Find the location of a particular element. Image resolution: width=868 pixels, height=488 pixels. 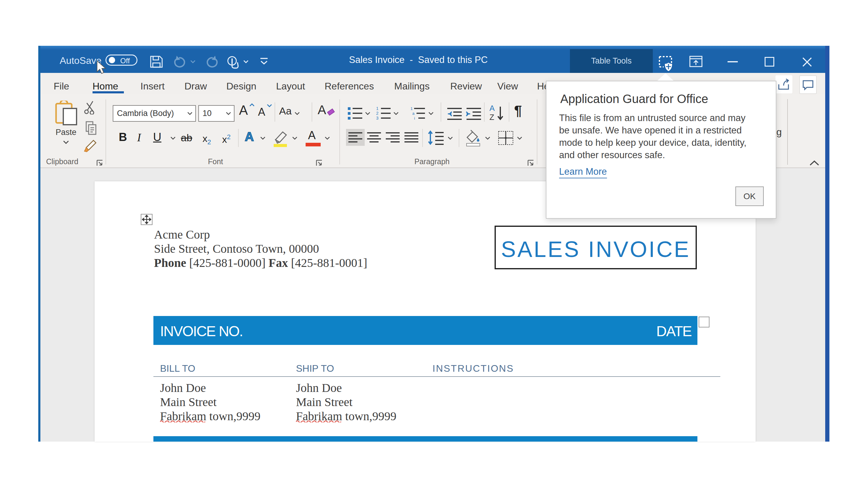

svg-text: i is located at coordinates (414, 118).